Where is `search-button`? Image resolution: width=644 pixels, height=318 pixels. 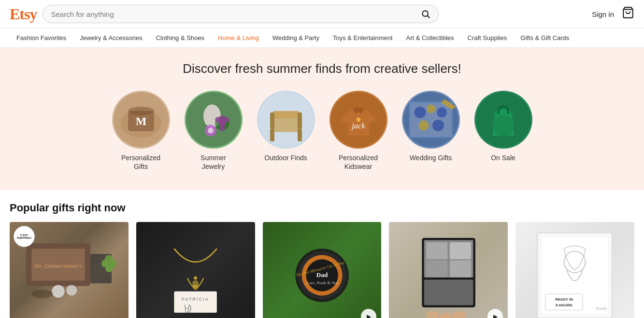 search-button is located at coordinates (426, 14).